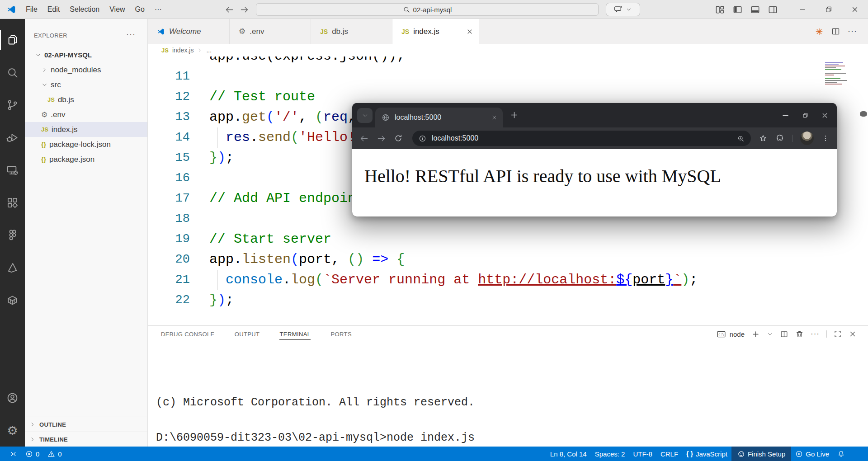 This screenshot has width=868, height=461. Describe the element at coordinates (13, 235) in the screenshot. I see `activity-figma` at that location.